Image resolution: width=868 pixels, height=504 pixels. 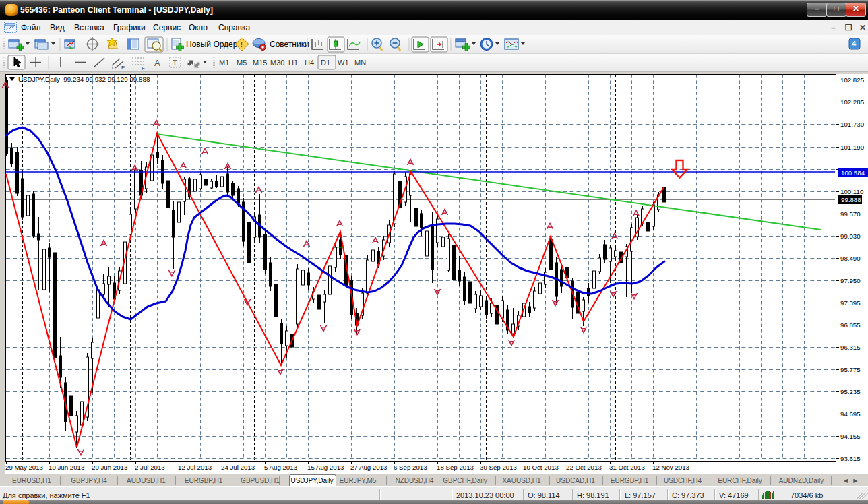 I want to click on svg-text: 101.730, so click(x=852, y=124).